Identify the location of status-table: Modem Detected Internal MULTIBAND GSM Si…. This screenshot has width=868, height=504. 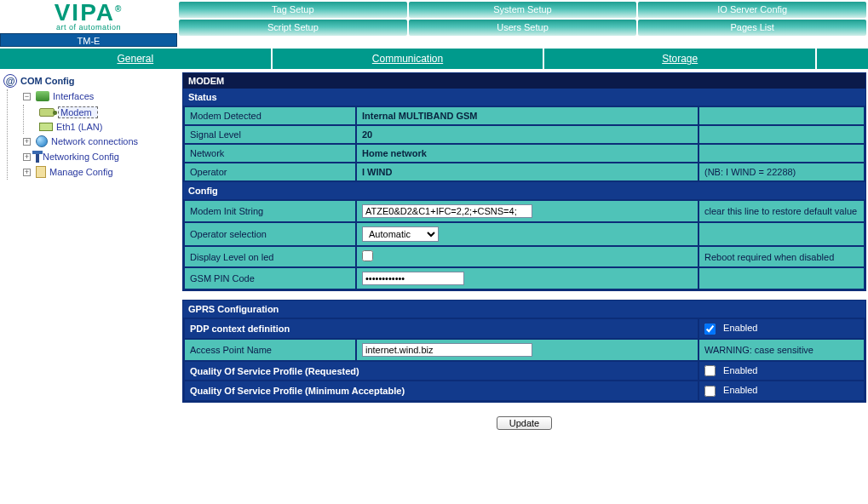
(525, 144).